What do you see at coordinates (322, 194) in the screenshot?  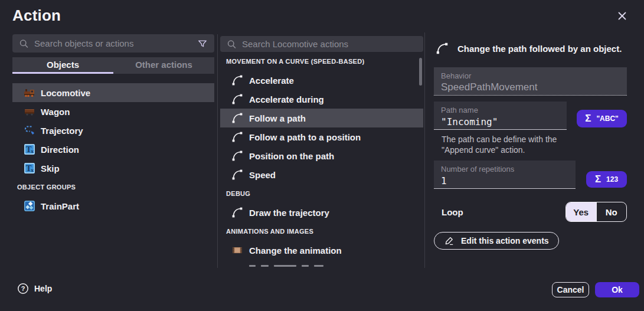 I see `section-header: DEBUG` at bounding box center [322, 194].